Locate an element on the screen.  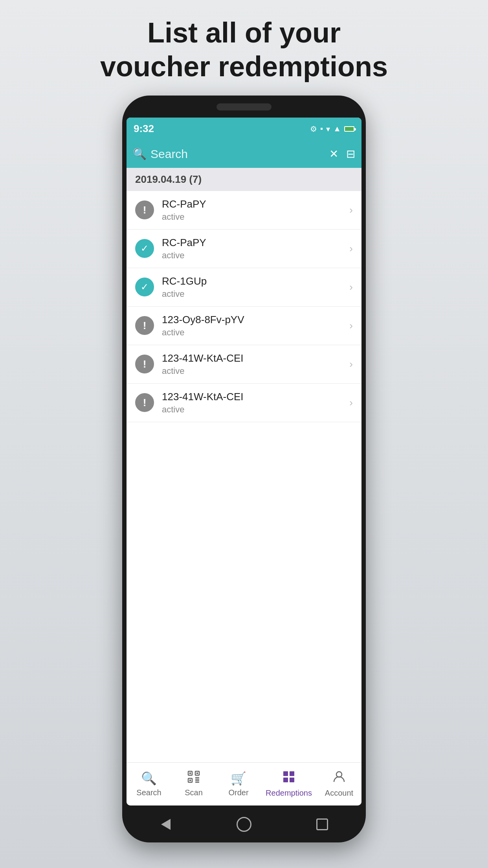
scan-nav-icon is located at coordinates (194, 778).